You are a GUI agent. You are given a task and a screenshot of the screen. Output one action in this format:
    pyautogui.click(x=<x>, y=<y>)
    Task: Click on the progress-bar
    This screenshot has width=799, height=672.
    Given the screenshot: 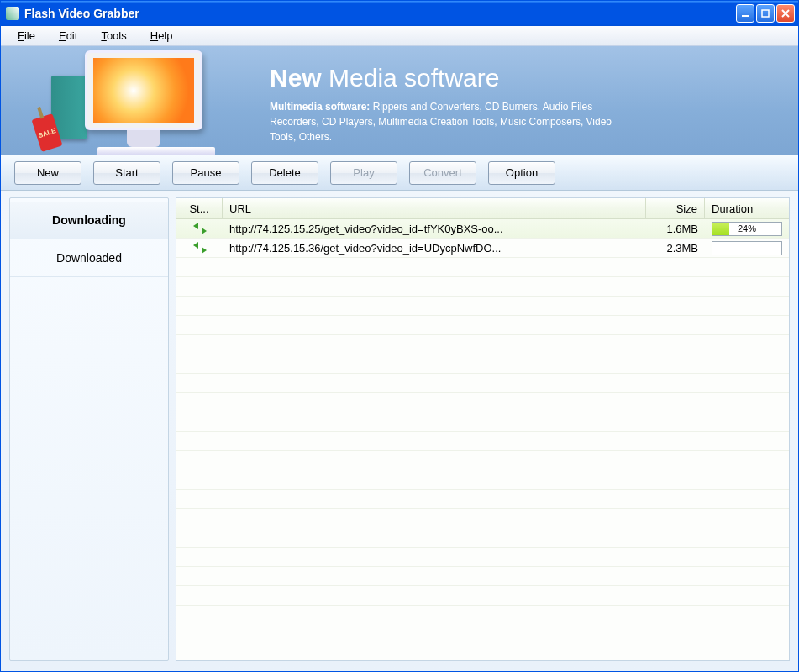 What is the action you would take?
    pyautogui.click(x=747, y=249)
    